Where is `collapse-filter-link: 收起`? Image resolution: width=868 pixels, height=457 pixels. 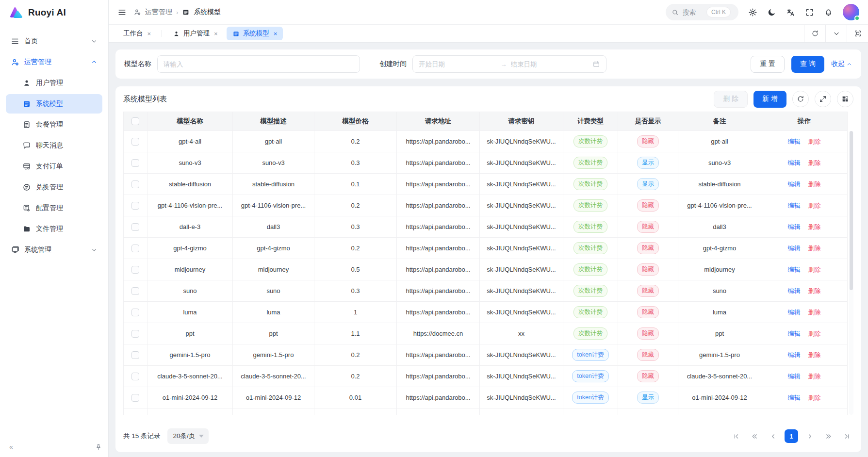
collapse-filter-link: 收起 is located at coordinates (842, 64).